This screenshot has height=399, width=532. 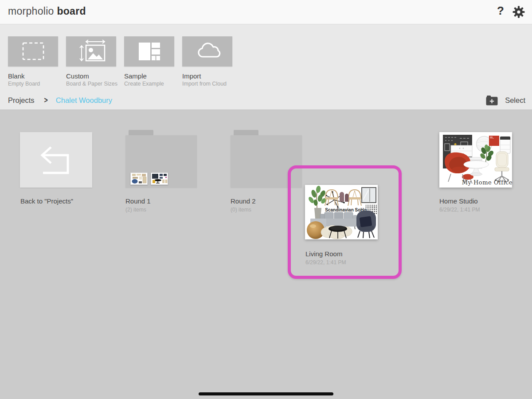 I want to click on settings-button, so click(x=519, y=12).